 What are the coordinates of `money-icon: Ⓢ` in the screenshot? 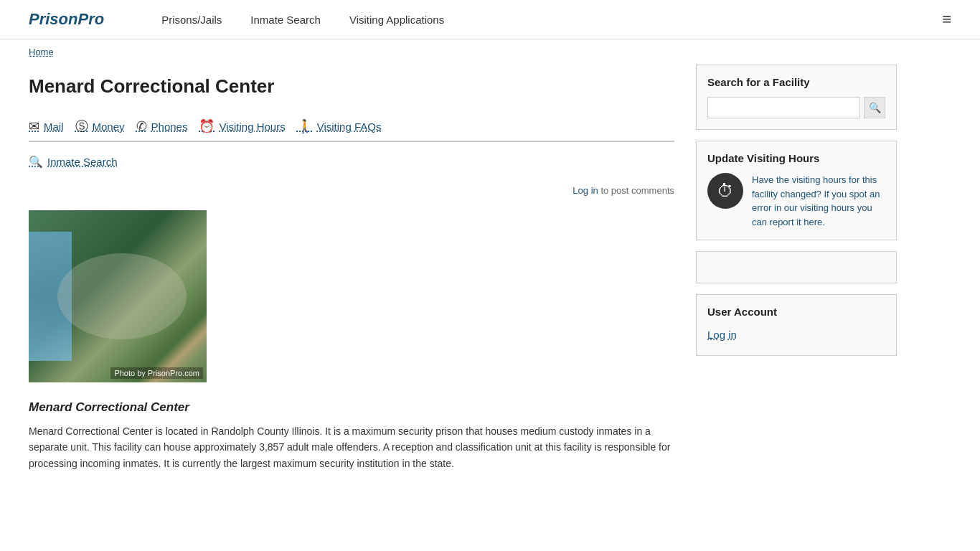 It's located at (82, 126).